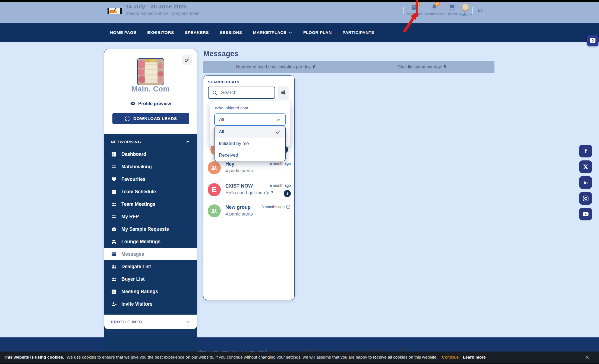 This screenshot has height=364, width=599. I want to click on sidebar-item-messages: Messages, so click(150, 254).